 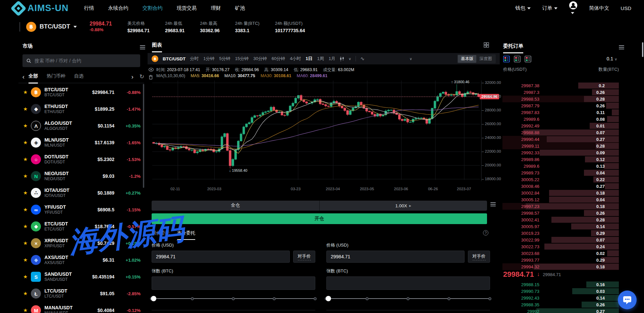 What do you see at coordinates (561, 220) in the screenshot?
I see `orderbook-row: 30002.410.28` at bounding box center [561, 220].